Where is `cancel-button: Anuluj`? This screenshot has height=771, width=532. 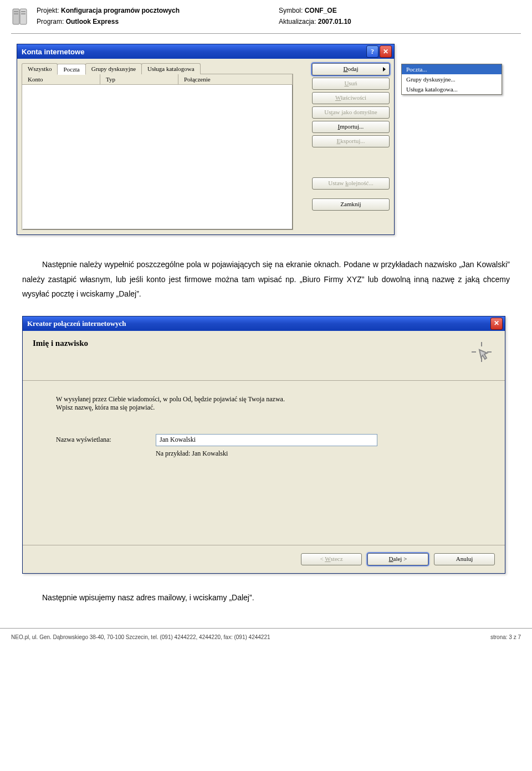 cancel-button: Anuluj is located at coordinates (464, 559).